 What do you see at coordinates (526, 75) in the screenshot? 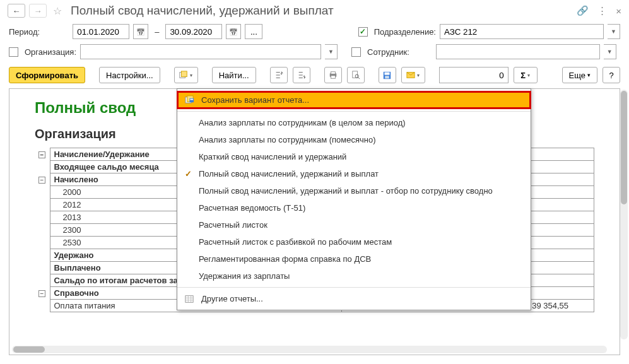
I see `sigma-dropdown-button: Σ` at bounding box center [526, 75].